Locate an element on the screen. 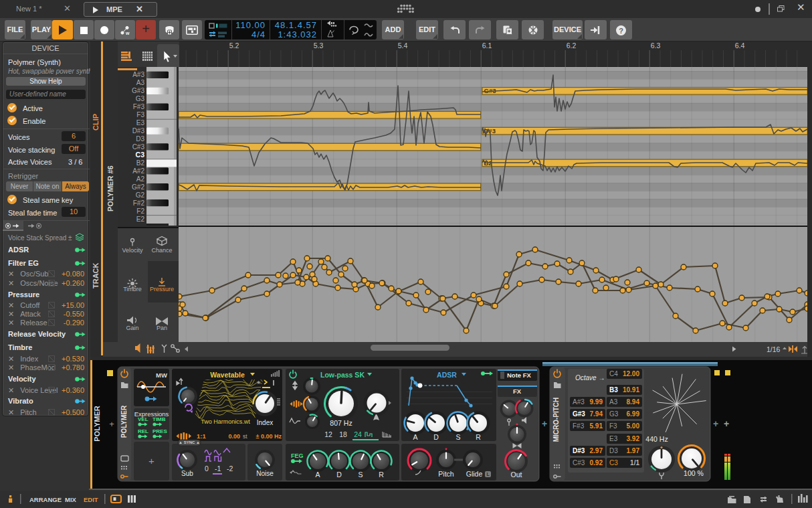  svg-text: Chance is located at coordinates (162, 250).